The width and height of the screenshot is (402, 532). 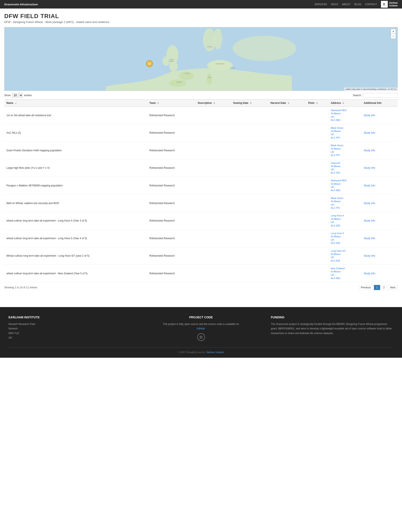 I want to click on nav-blog: BLOG, so click(x=358, y=4).